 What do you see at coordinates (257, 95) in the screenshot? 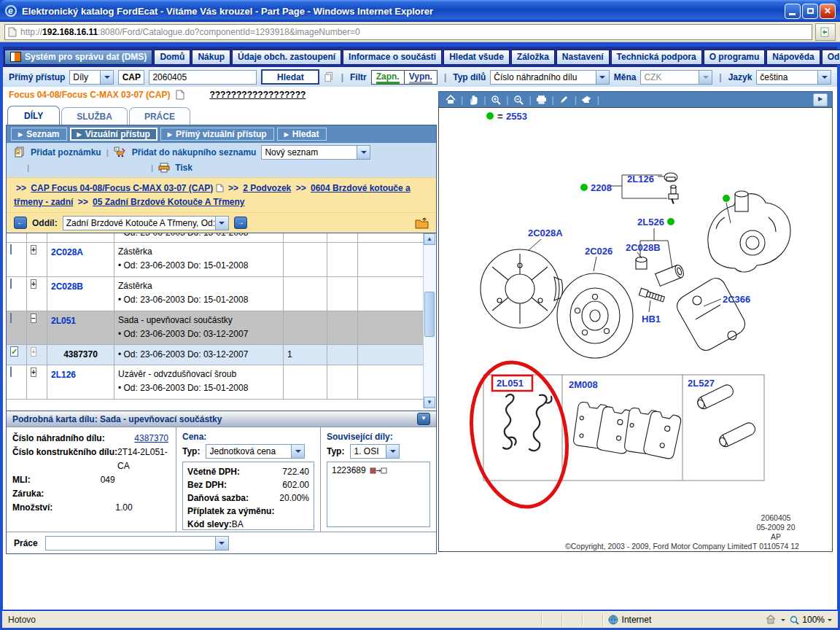
I see `missing-translation-link: ??????????????????` at bounding box center [257, 95].